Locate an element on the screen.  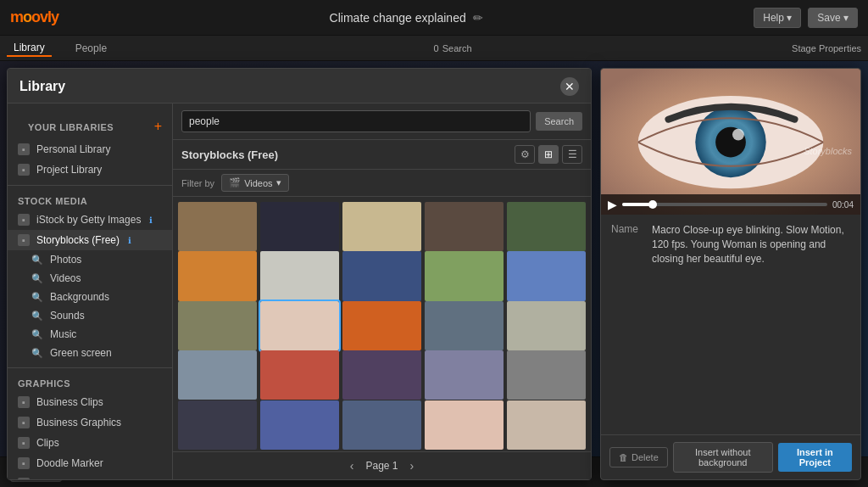
sidebar-item-clips: ▪ Clips is located at coordinates (90, 443).